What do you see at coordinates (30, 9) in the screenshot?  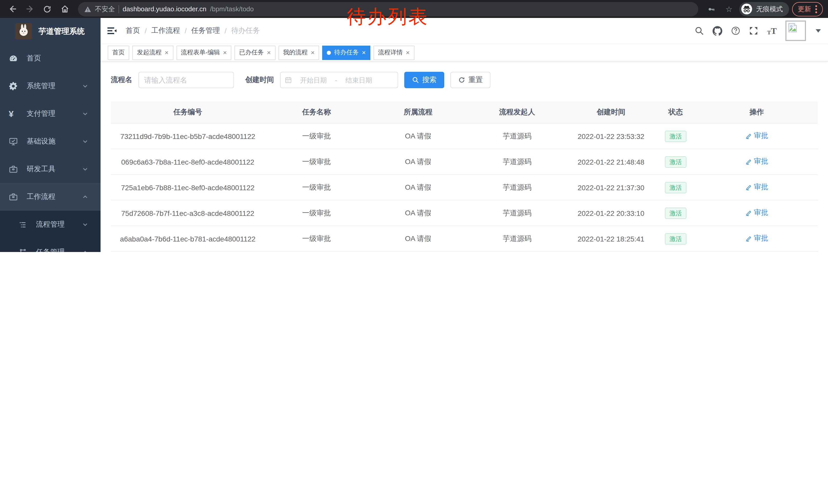 I see `forward-icon` at bounding box center [30, 9].